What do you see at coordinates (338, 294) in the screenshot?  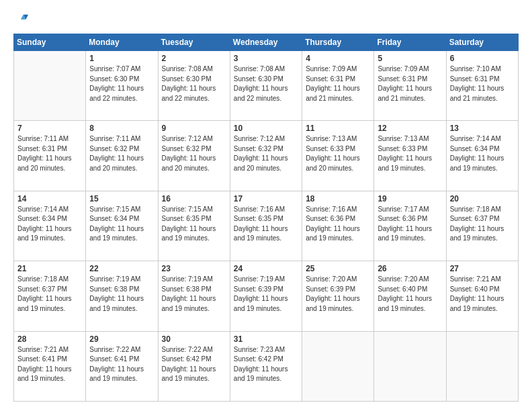 I see `day-info: Sunrise: 7:20 AM Sunset: 6:39 PM Dayligh…` at bounding box center [338, 294].